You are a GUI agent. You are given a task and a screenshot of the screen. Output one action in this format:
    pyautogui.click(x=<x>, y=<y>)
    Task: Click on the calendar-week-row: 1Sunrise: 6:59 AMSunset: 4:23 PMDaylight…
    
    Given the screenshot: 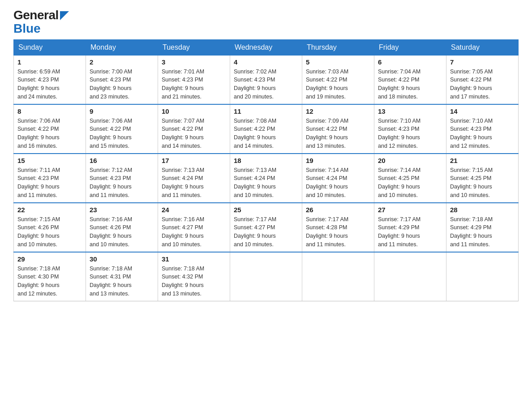 What is the action you would take?
    pyautogui.click(x=266, y=80)
    